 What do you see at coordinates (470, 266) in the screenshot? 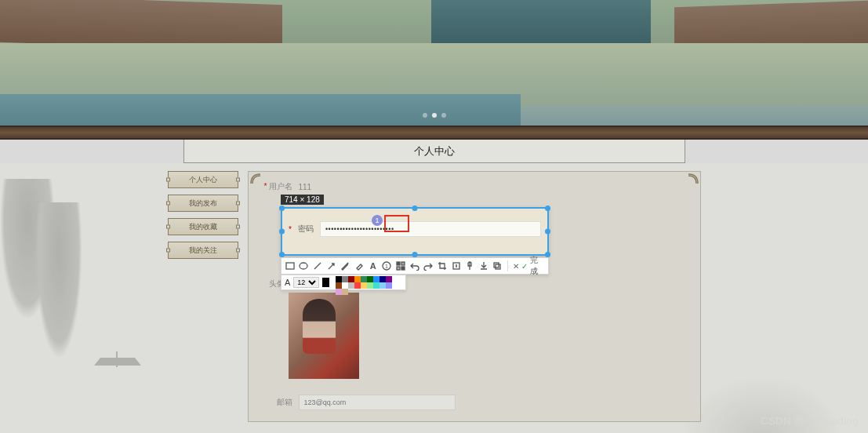
I see `pin-icon` at bounding box center [470, 266].